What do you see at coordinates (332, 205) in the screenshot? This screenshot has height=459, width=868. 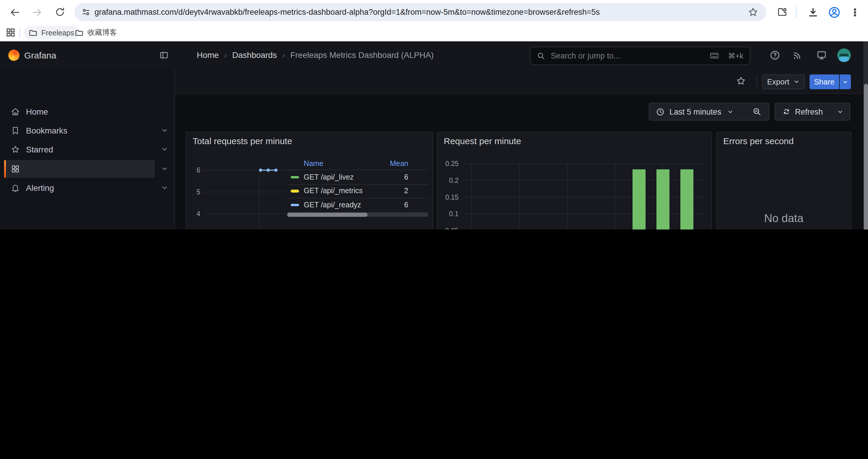 I see `legend-row: GET /api/_readyz` at bounding box center [332, 205].